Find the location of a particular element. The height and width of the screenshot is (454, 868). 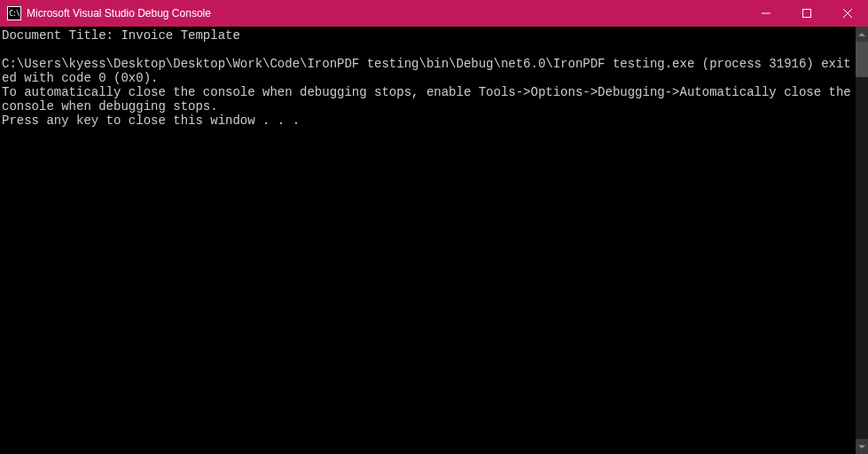

scroll-track is located at coordinates (862, 240).